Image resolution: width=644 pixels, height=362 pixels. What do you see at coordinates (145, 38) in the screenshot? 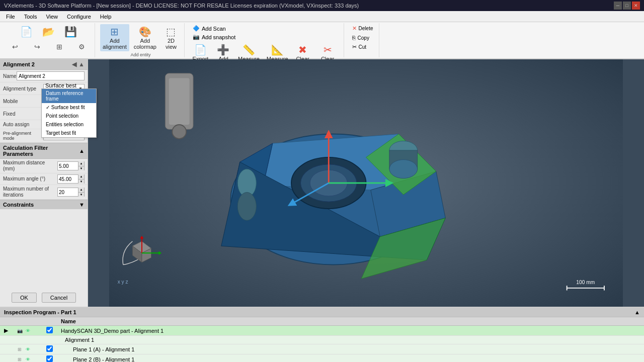
I see `add-colormap-button: 🎨 Addcolormap` at bounding box center [145, 38].